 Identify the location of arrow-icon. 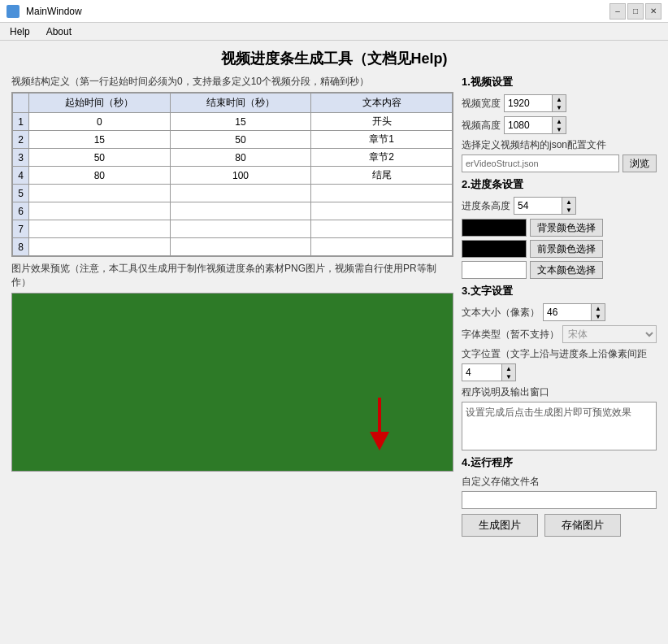
(380, 422).